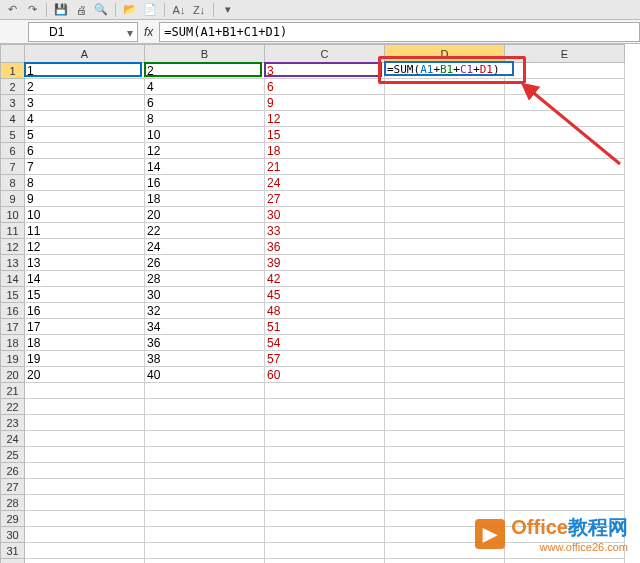  What do you see at coordinates (325, 311) in the screenshot?
I see `cell: 48` at bounding box center [325, 311].